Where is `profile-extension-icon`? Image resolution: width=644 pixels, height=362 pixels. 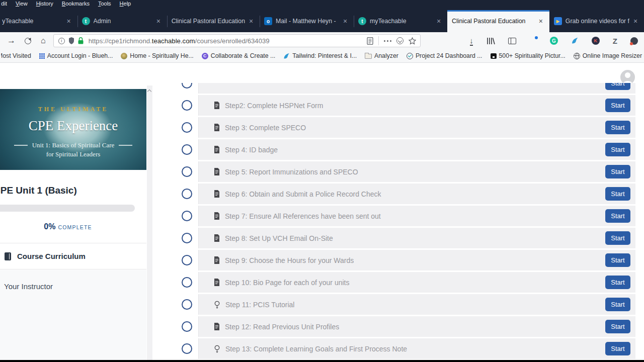 profile-extension-icon is located at coordinates (533, 41).